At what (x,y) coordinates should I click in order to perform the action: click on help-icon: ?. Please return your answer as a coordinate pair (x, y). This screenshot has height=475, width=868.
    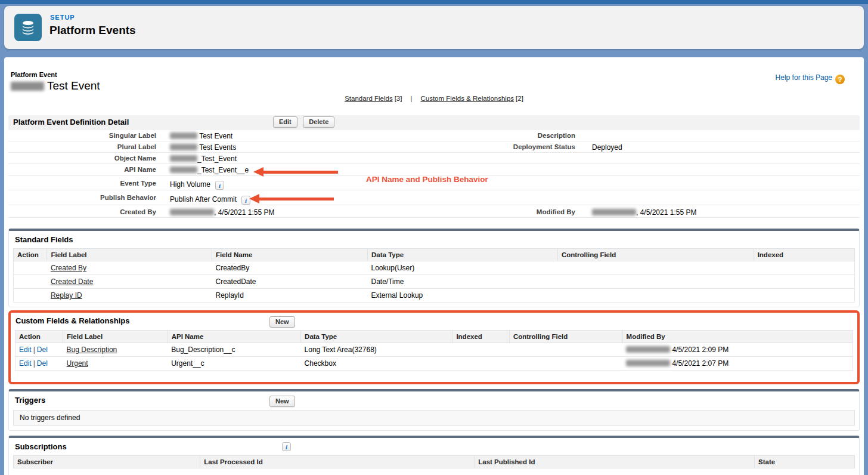
    Looking at the image, I should click on (840, 79).